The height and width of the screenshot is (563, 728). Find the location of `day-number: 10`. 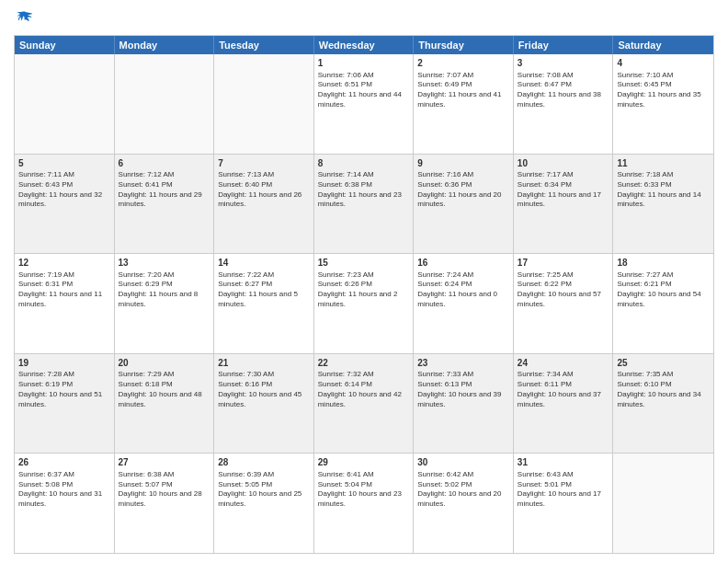

day-number: 10 is located at coordinates (563, 164).